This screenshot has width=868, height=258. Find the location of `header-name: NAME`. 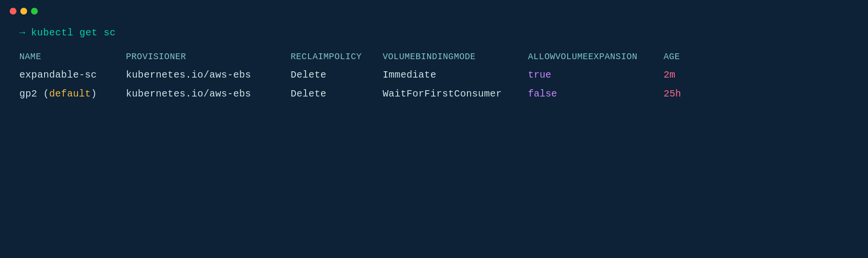

header-name: NAME is located at coordinates (73, 57).